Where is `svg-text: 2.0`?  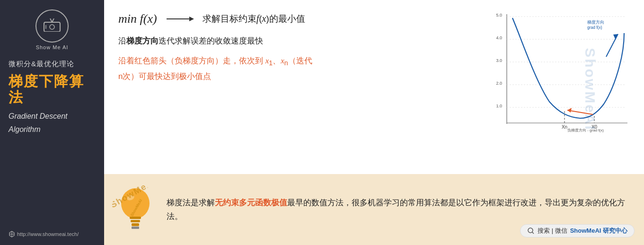 svg-text: 2.0 is located at coordinates (499, 83).